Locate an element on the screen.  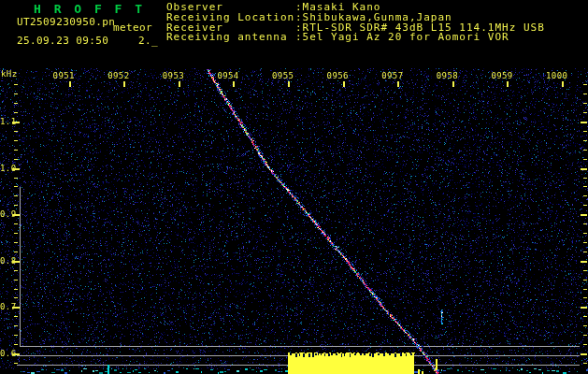
capture-filename: UT2509230950.pn is located at coordinates (65, 22).